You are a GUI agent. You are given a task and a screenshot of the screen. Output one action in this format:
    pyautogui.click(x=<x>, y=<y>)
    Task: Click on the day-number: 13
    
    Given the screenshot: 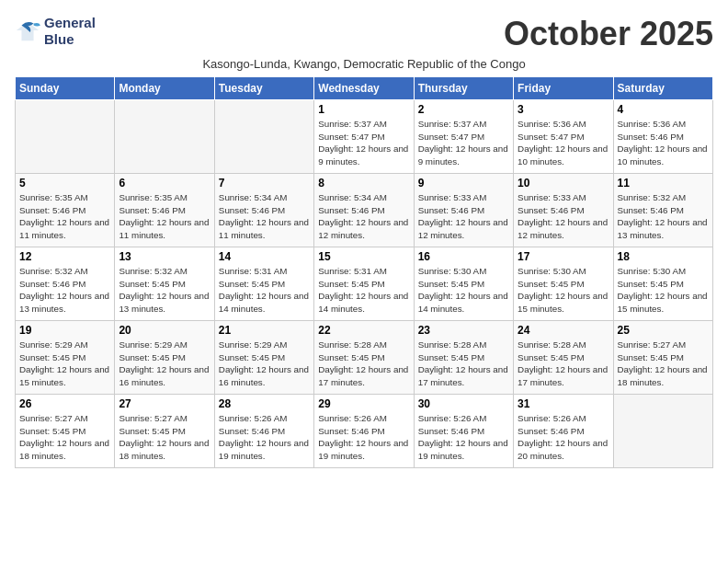 What is the action you would take?
    pyautogui.click(x=164, y=257)
    